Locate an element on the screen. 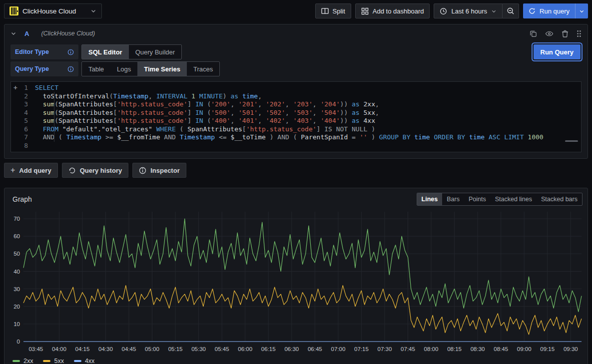  graph-mode-option-lines: Lines is located at coordinates (430, 199).